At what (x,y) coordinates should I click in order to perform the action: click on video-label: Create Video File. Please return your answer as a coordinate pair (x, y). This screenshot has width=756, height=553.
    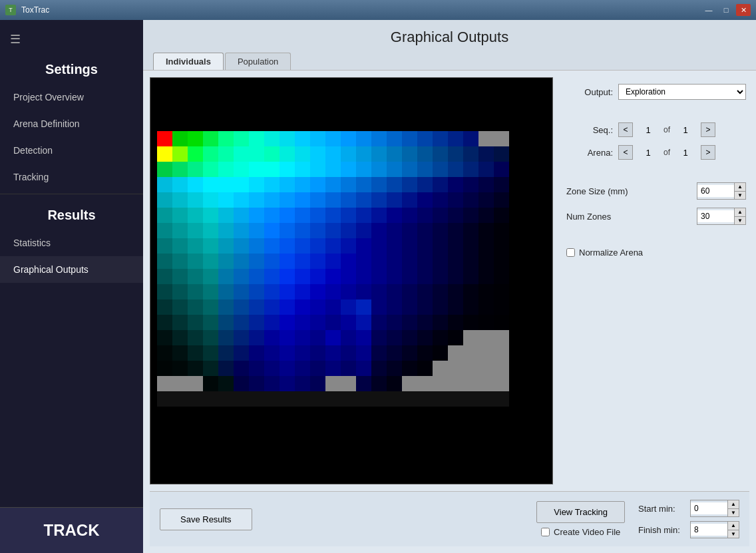
    Looking at the image, I should click on (587, 532).